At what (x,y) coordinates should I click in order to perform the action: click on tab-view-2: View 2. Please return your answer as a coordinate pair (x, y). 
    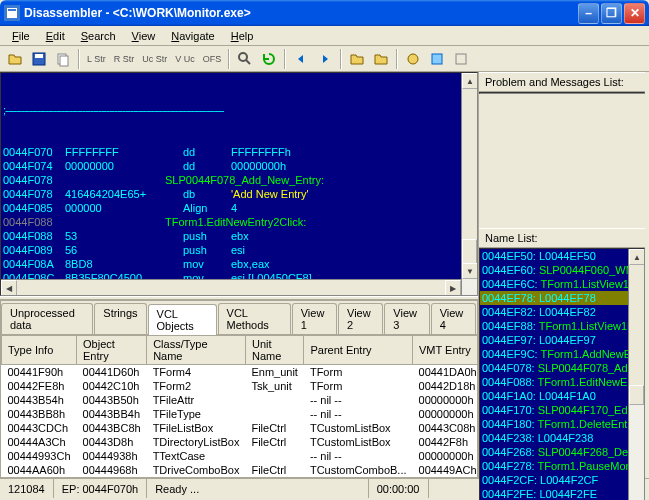
    Looking at the image, I should click on (360, 318).